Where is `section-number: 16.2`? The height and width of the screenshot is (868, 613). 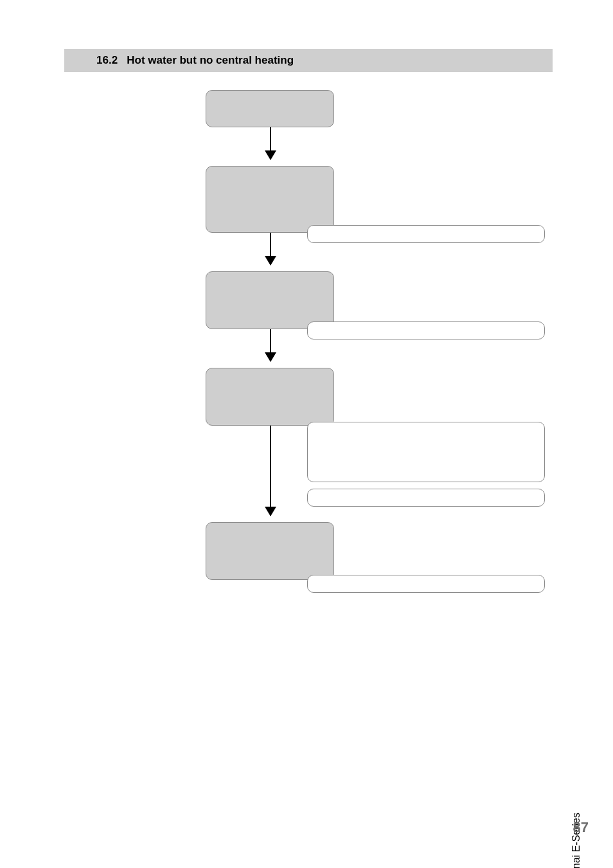 section-number: 16.2 is located at coordinates (107, 60).